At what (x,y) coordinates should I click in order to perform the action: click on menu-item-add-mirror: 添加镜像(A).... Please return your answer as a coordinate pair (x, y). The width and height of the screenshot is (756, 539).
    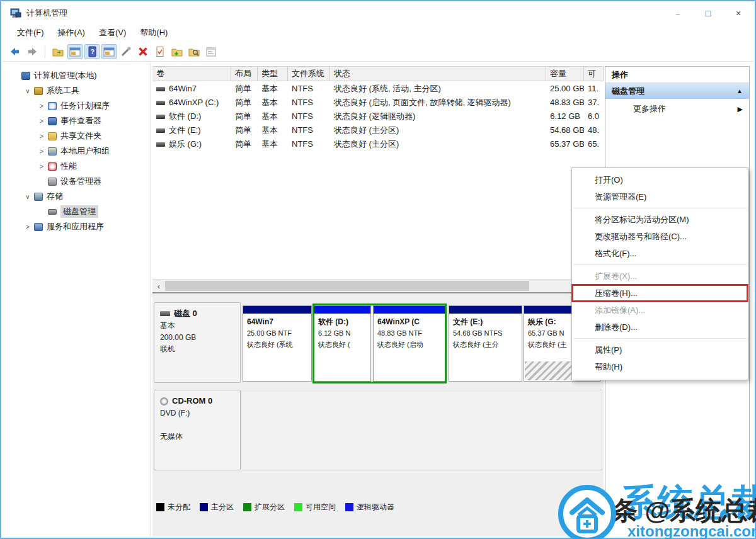
    Looking at the image, I should click on (660, 310).